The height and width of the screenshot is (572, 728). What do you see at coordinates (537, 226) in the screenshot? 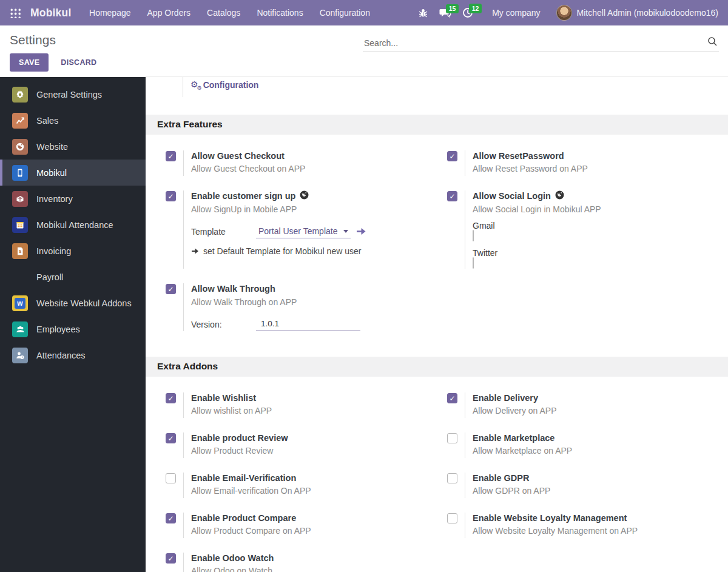
I see `gmail-option-label: Gmail` at bounding box center [537, 226].